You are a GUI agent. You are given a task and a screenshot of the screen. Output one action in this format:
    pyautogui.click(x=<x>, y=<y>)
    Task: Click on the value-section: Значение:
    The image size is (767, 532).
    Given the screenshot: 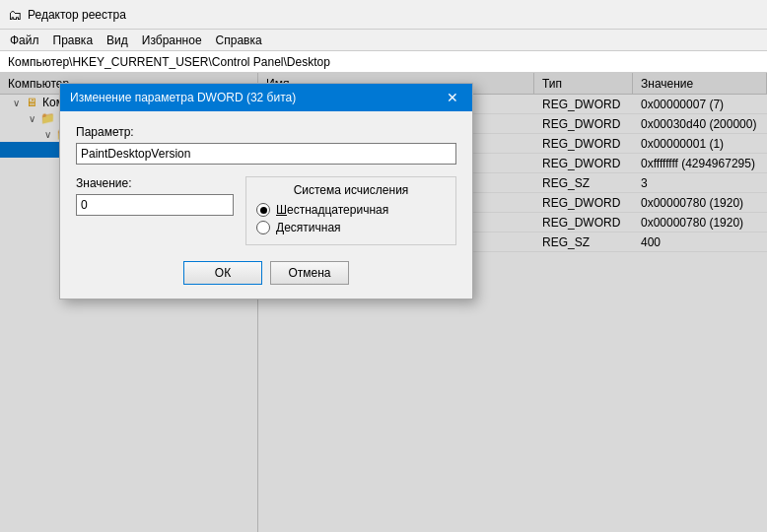 What is the action you would take?
    pyautogui.click(x=155, y=211)
    